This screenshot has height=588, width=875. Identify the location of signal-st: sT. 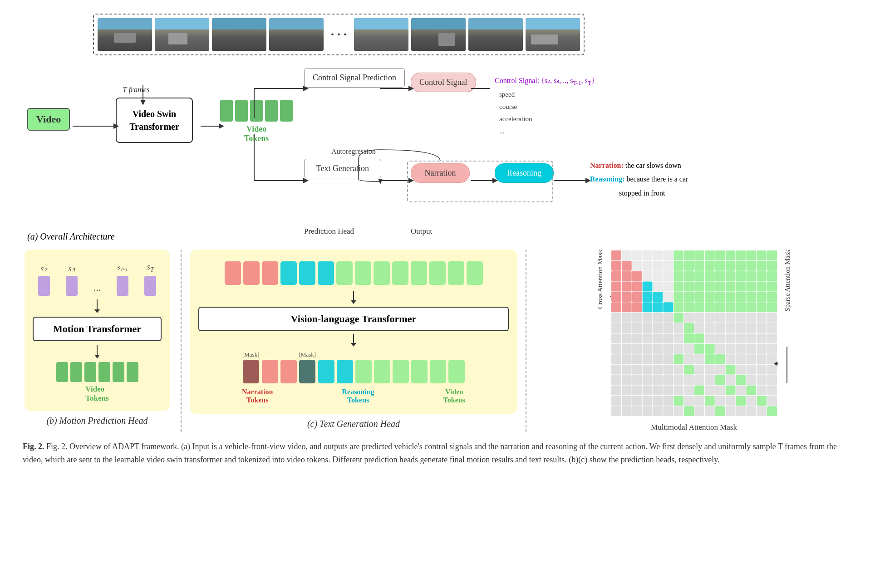
(150, 279).